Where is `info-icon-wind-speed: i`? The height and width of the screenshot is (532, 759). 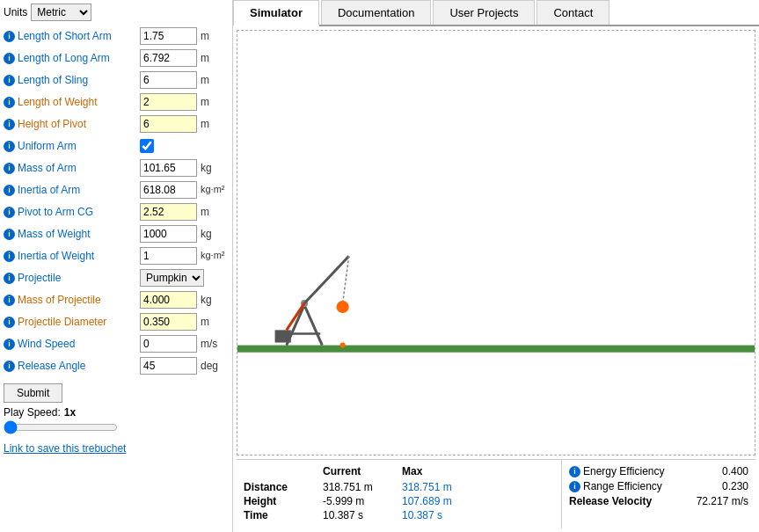 info-icon-wind-speed: i is located at coordinates (9, 345).